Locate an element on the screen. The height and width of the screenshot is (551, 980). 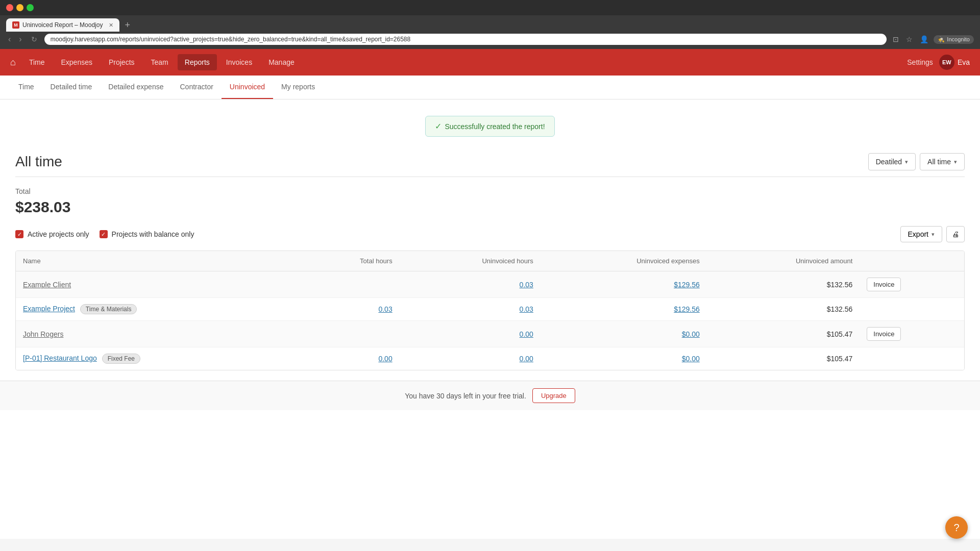
table-row: Example Project Time & Materials 0.03 0.… is located at coordinates (490, 309).